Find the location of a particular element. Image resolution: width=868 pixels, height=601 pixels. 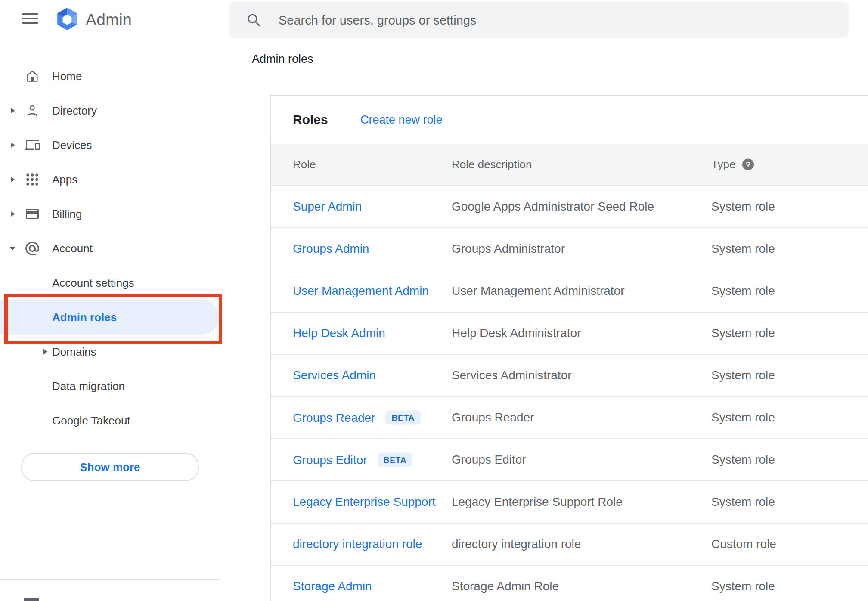

home-icon is located at coordinates (32, 76).